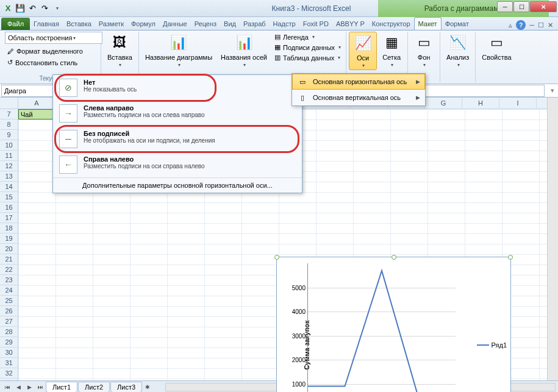 This screenshot has width=558, height=392. What do you see at coordinates (9, 290) in the screenshot?
I see `row-header: 24` at bounding box center [9, 290].